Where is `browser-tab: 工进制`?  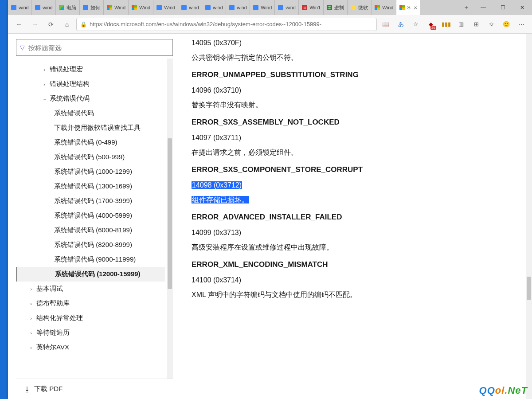 browser-tab: 工进制 is located at coordinates (336, 8).